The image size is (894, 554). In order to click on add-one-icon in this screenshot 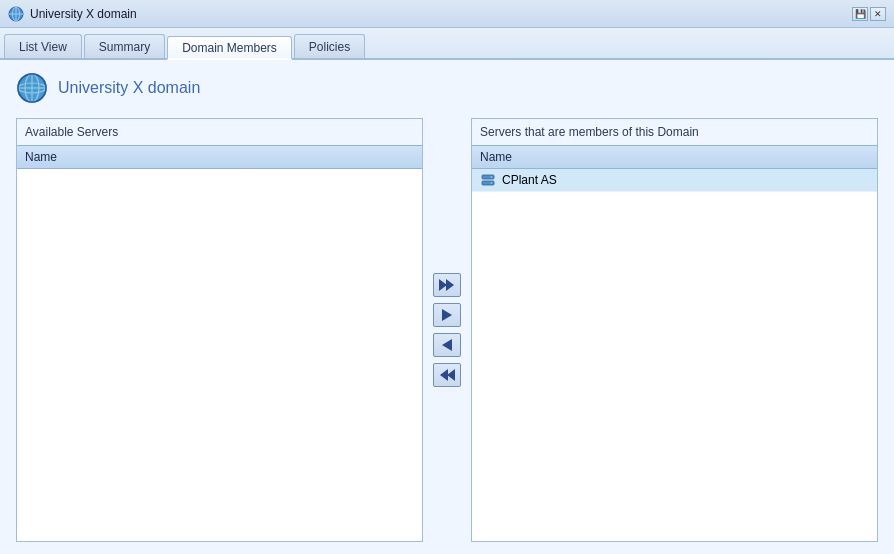, I will do `click(447, 315)`.